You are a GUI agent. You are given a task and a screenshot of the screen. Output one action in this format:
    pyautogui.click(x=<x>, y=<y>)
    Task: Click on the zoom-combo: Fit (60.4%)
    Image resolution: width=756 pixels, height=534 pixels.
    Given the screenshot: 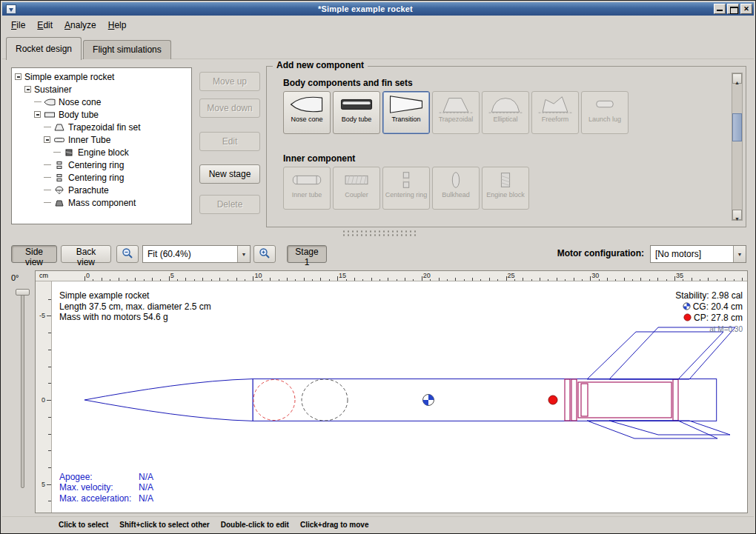 What is the action you would take?
    pyautogui.click(x=196, y=254)
    